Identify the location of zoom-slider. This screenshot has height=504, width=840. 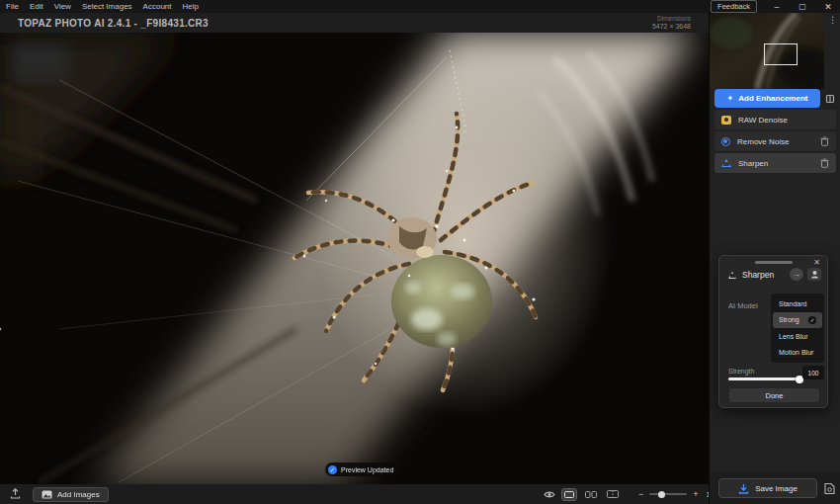
(668, 494).